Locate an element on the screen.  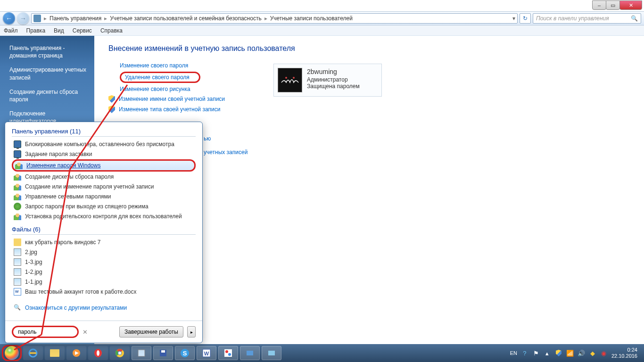
tray-chevron-icon: ▴ is located at coordinates (547, 353).